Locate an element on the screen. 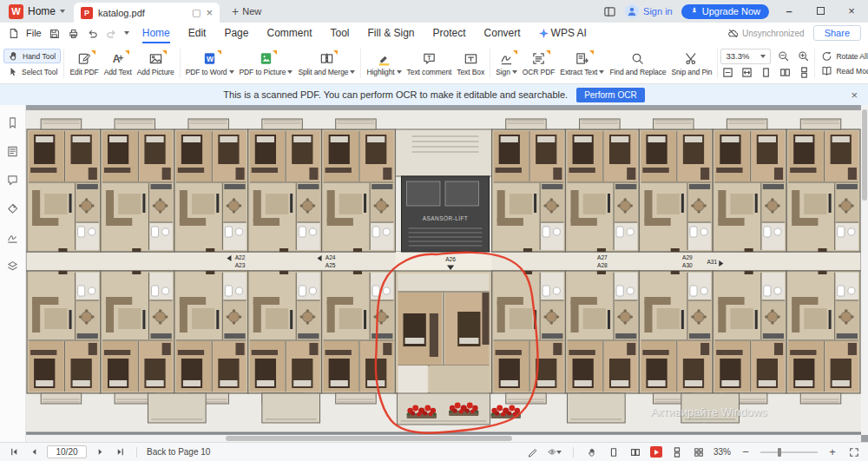 The width and height of the screenshot is (868, 461). close-button: × is located at coordinates (852, 11).